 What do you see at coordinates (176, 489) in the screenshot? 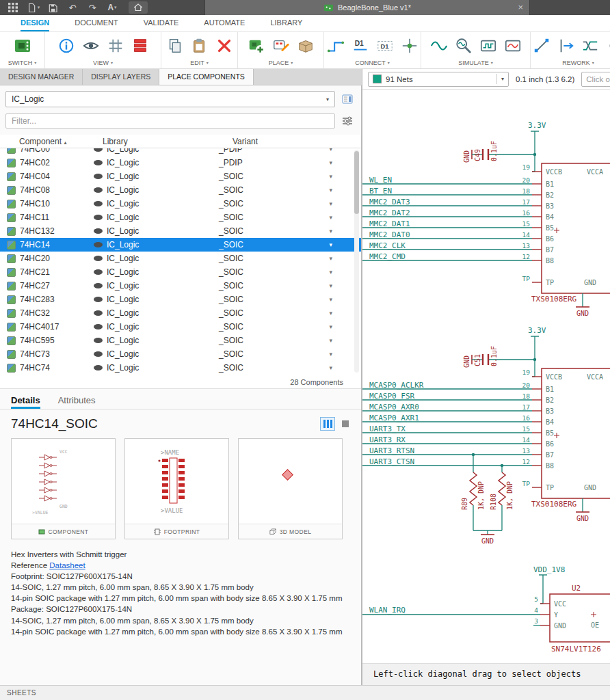
I see `footprint-preview-card: >NAME >VALUE FOOTPRINT` at bounding box center [176, 489].